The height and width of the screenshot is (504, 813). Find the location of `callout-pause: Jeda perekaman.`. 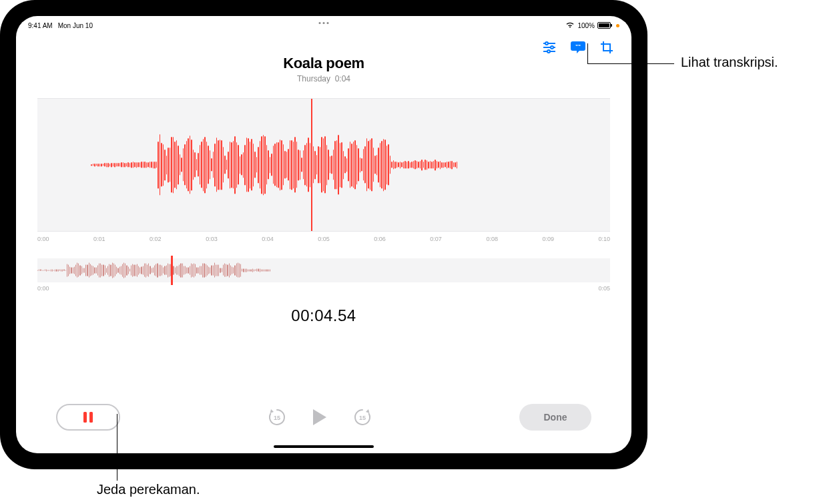

callout-pause: Jeda perekaman. is located at coordinates (148, 490).